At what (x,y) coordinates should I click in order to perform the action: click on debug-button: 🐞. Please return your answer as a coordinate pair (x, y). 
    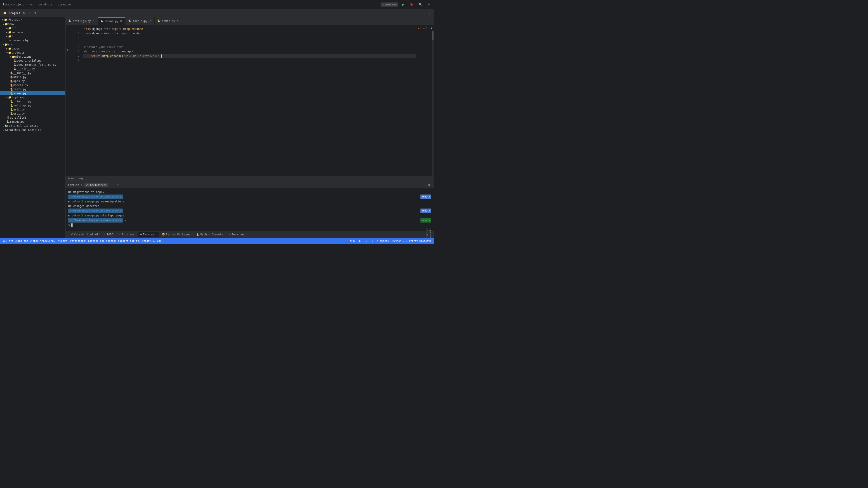
    Looking at the image, I should click on (411, 5).